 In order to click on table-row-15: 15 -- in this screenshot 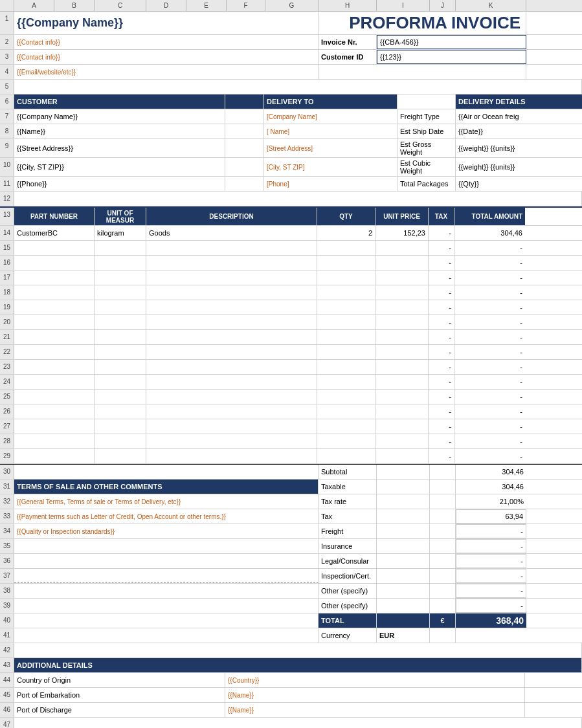, I will do `click(291, 248)`.